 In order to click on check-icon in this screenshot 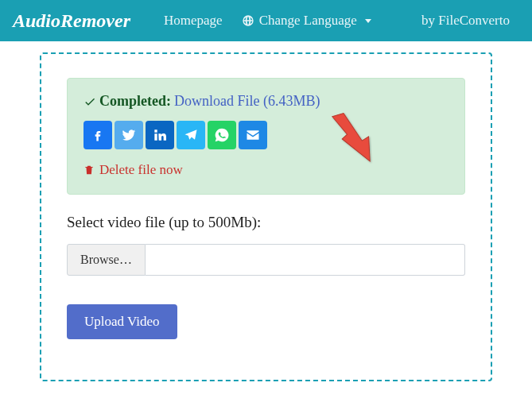, I will do `click(90, 102)`.